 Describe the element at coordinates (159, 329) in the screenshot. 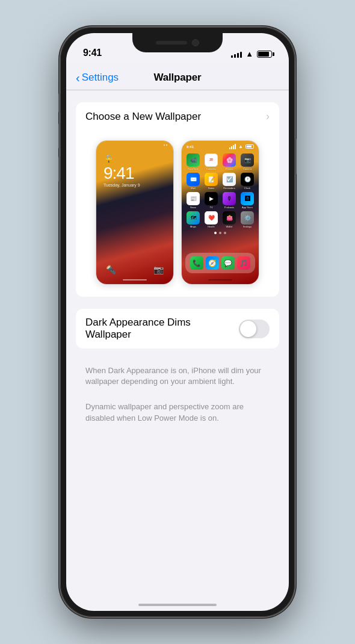

I see `dark-appearance-label: Dark Appearance Dims Wallpaper` at that location.